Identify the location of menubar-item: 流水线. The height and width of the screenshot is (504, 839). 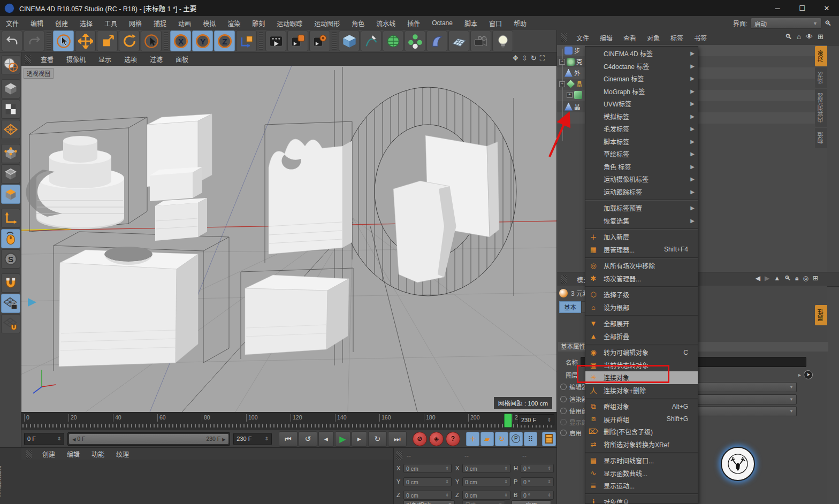
(386, 24).